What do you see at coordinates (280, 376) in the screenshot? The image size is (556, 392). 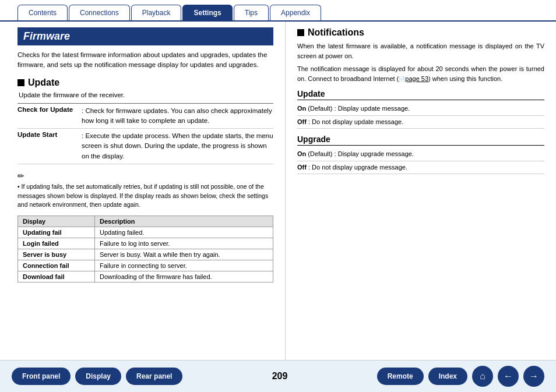 I see `page-number: 209` at bounding box center [280, 376].